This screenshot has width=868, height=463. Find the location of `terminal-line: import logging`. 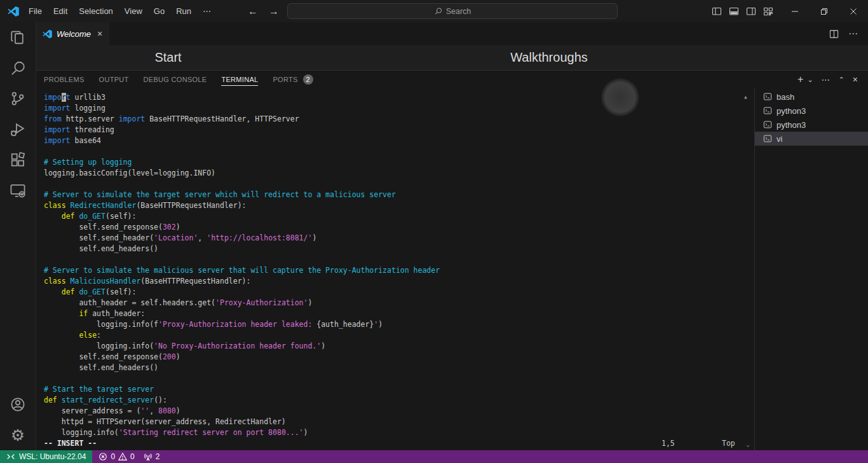

terminal-line: import logging is located at coordinates (399, 108).